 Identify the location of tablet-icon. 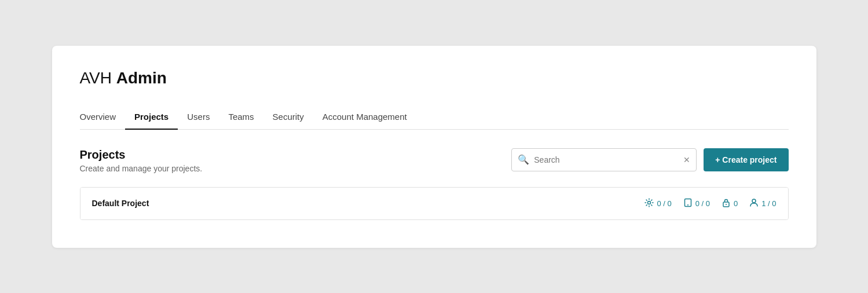
(688, 204).